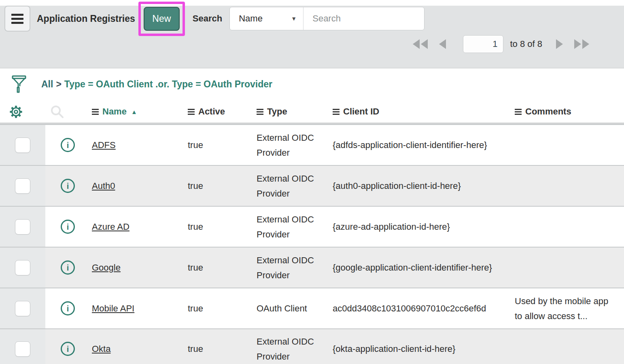 This screenshot has height=364, width=624. I want to click on next-page-icon, so click(559, 44).